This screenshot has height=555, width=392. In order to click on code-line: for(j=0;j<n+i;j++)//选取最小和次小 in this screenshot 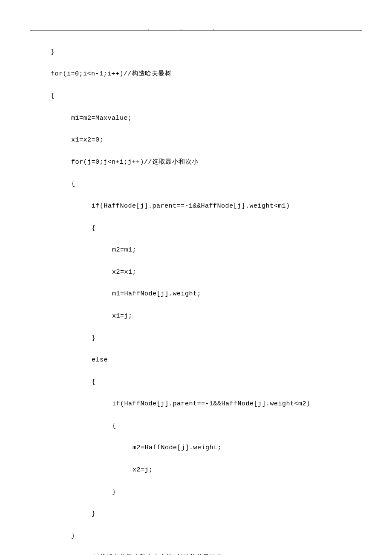, I will do `click(196, 162)`.